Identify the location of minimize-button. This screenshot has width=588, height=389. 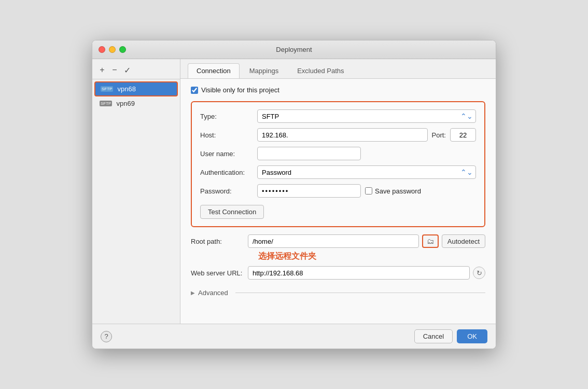
(112, 50).